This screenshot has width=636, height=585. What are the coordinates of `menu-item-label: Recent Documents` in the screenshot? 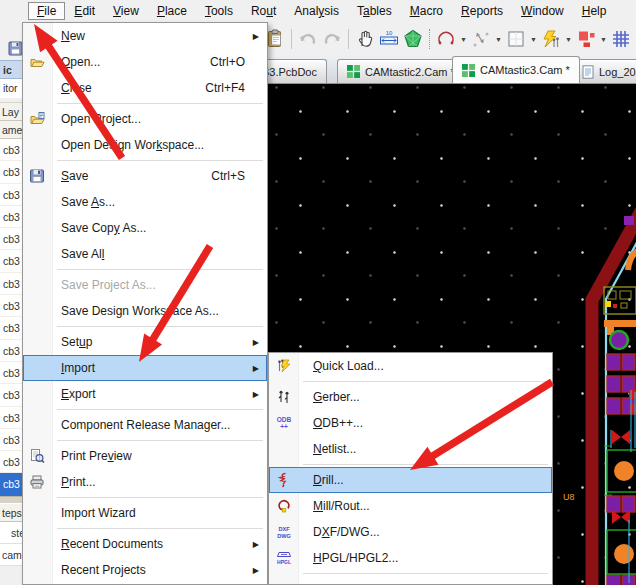 It's located at (112, 544).